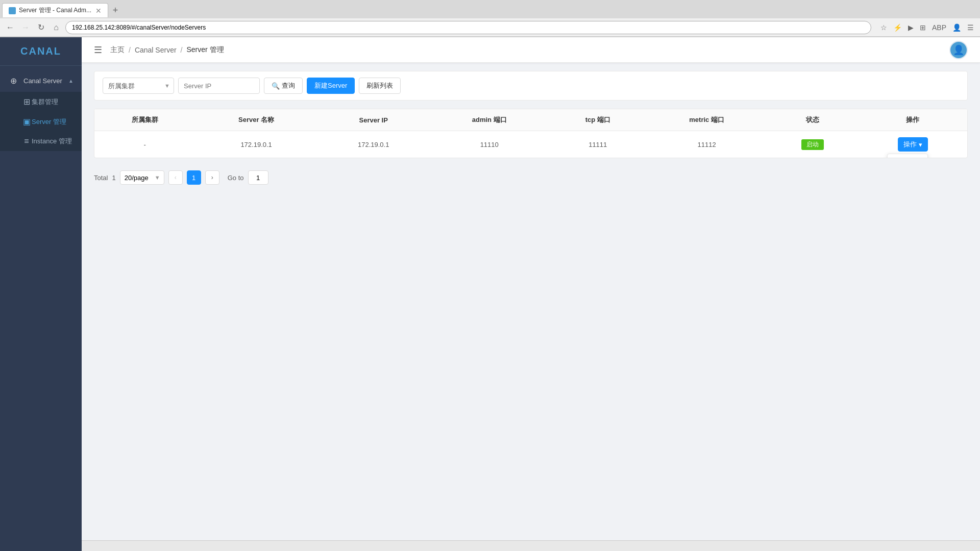  Describe the element at coordinates (897, 28) in the screenshot. I see `extension-icon: ⚡` at that location.